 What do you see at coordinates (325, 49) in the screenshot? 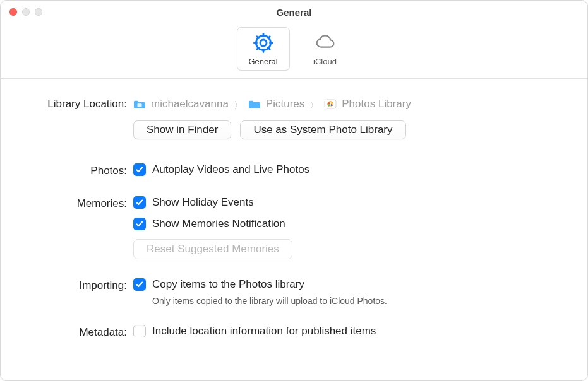
I see `tab-icloud: iCloud` at bounding box center [325, 49].